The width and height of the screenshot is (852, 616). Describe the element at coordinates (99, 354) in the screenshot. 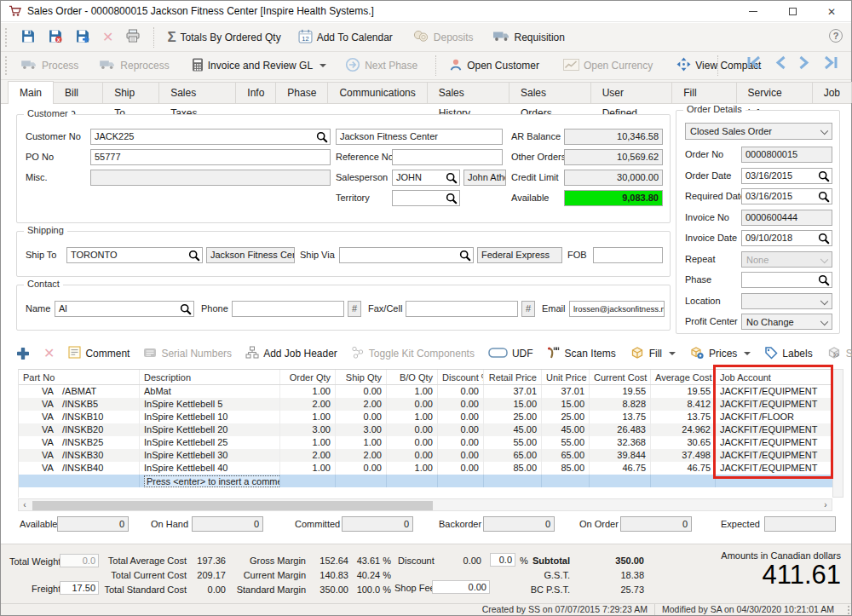

I see `comment-button: Comment` at that location.